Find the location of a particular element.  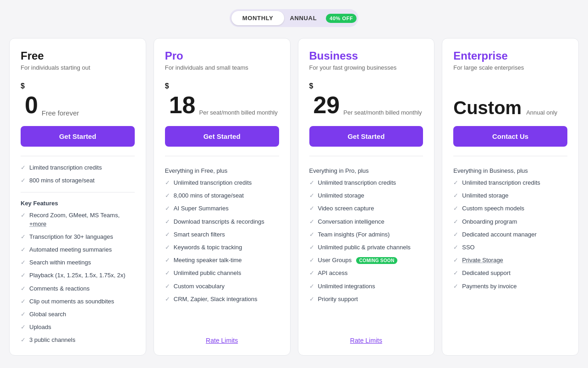

feature-text: Smart search filters is located at coordinates (199, 235).